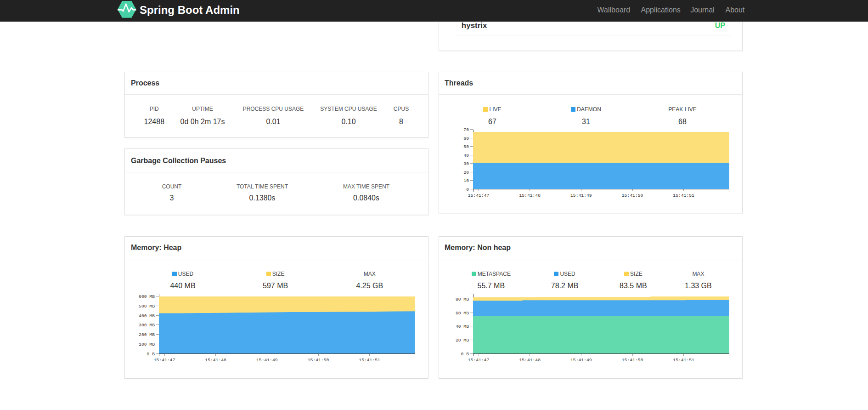  I want to click on svg-text: 30, so click(466, 164).